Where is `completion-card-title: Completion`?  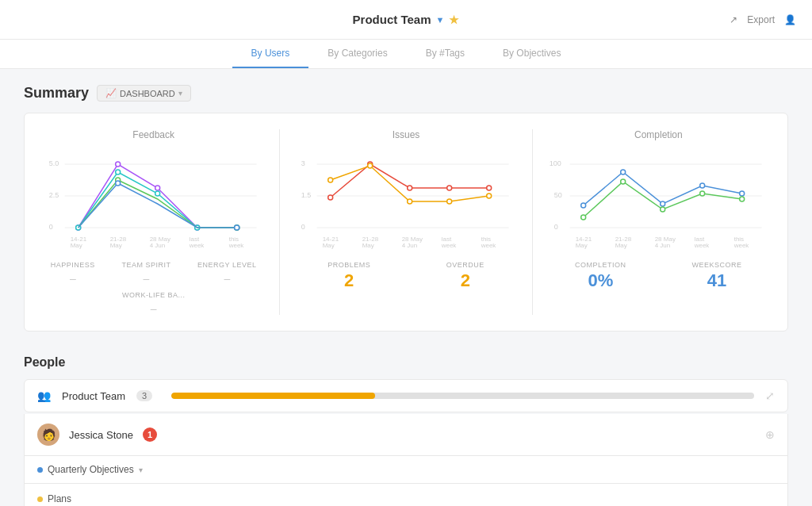 completion-card-title: Completion is located at coordinates (658, 135).